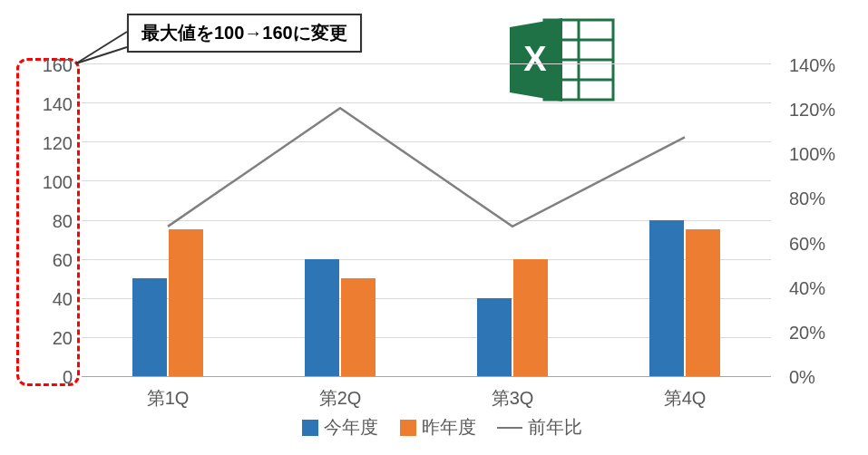 This screenshot has height=455, width=868. I want to click on y2-tick-label: 60%, so click(825, 245).